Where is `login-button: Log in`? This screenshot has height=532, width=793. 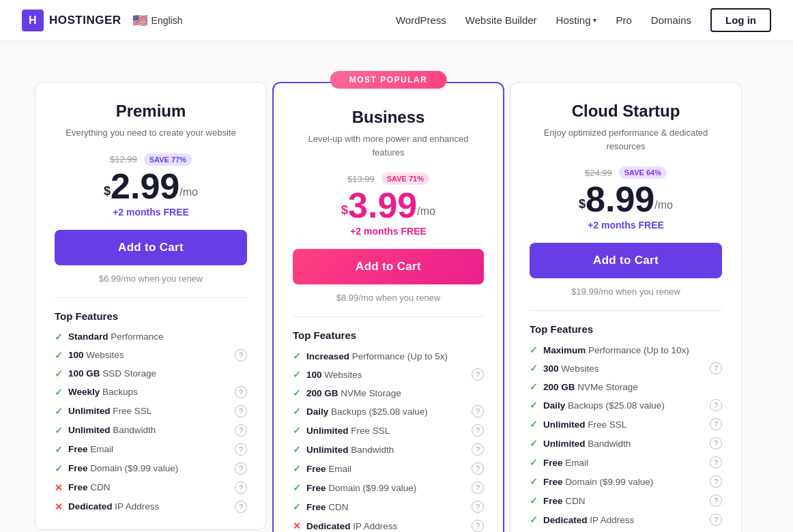 login-button: Log in is located at coordinates (741, 20).